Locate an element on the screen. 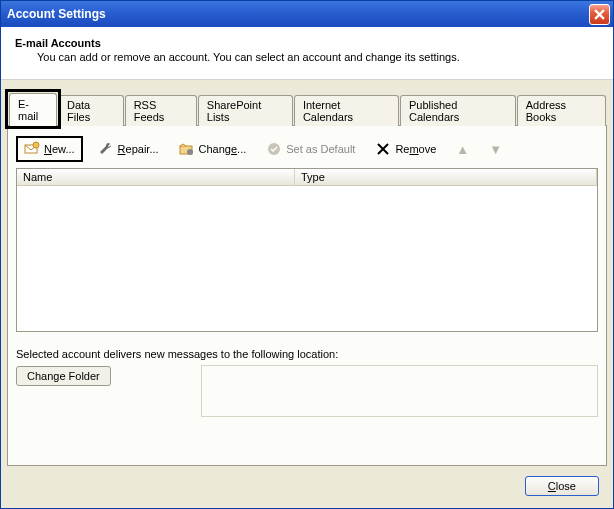 The height and width of the screenshot is (509, 614). wrench-icon is located at coordinates (106, 149).